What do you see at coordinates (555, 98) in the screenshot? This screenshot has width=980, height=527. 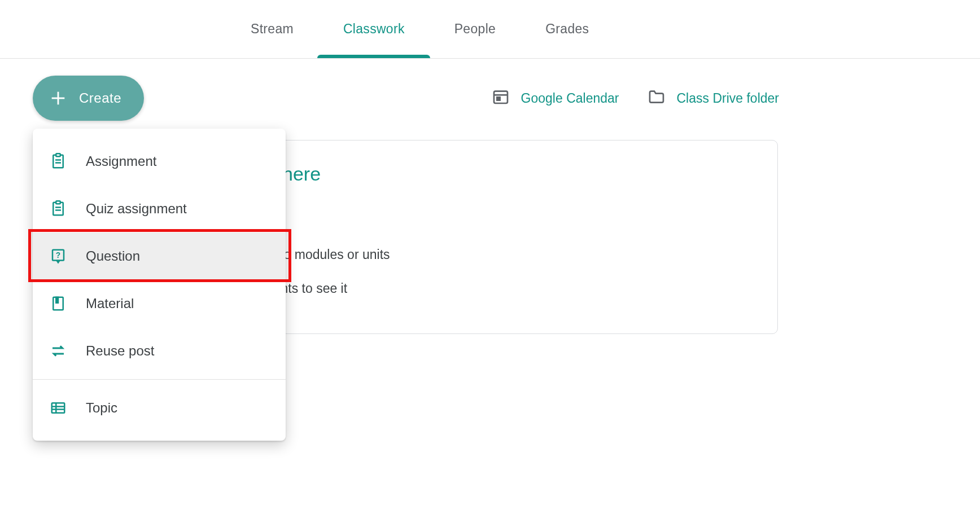 I see `google-calendar-link: Google Calendar` at bounding box center [555, 98].